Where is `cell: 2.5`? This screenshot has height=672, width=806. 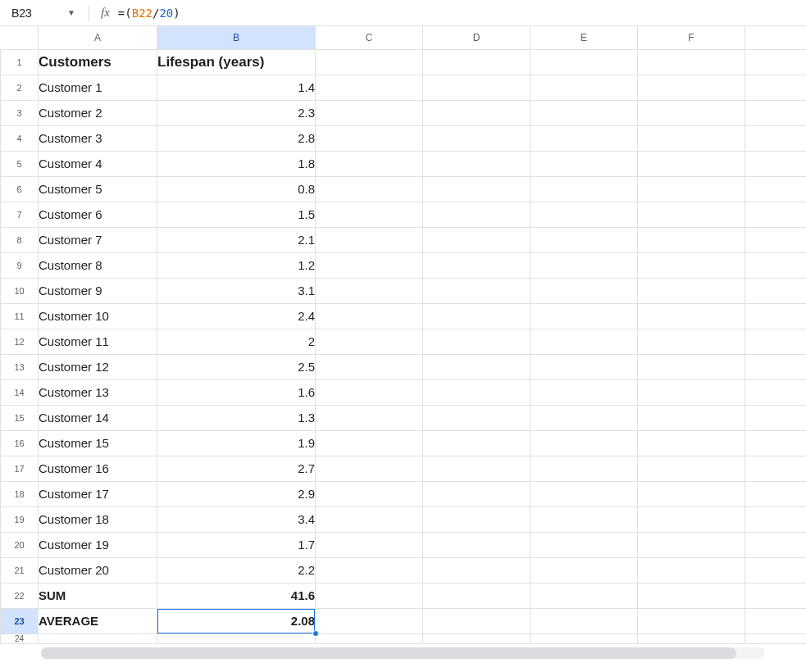
cell: 2.5 is located at coordinates (236, 367).